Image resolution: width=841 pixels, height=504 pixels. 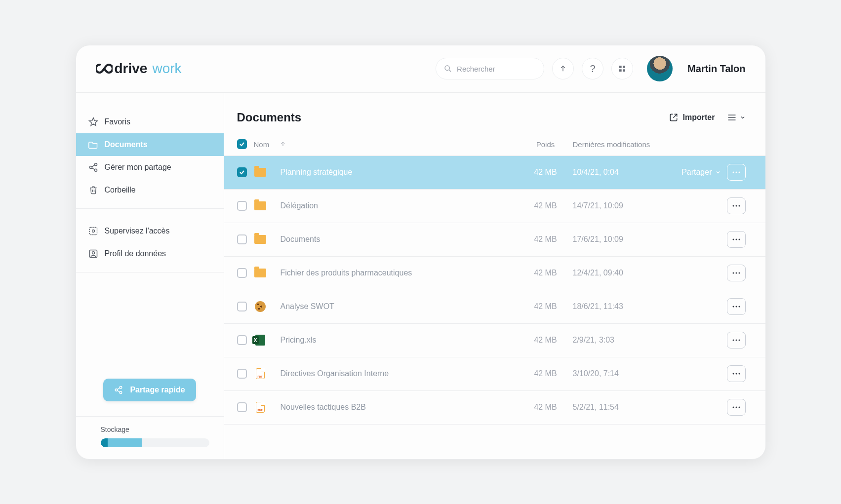 What do you see at coordinates (155, 443) in the screenshot?
I see `storage-bar` at bounding box center [155, 443].